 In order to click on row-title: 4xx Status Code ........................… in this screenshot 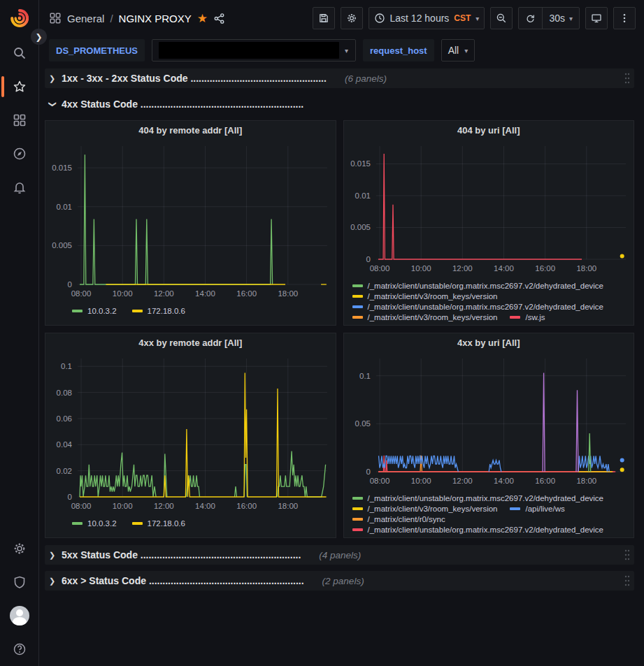, I will do `click(183, 104)`.